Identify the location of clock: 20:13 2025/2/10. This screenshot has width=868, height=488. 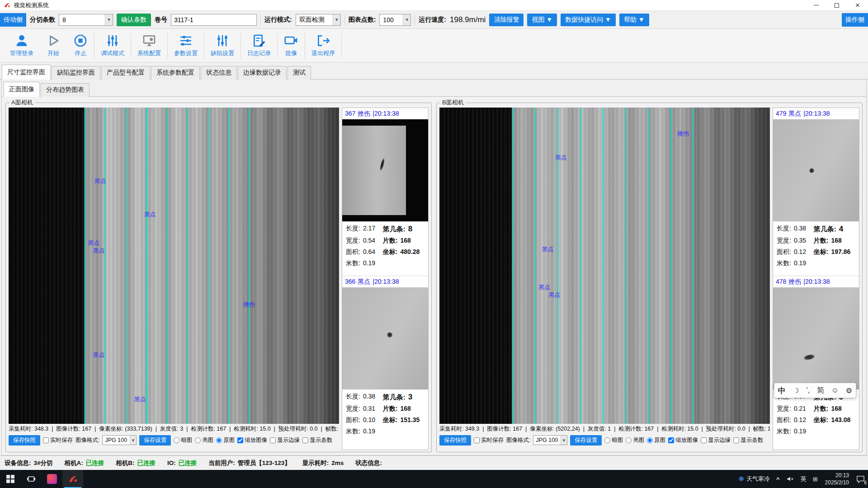
(837, 479).